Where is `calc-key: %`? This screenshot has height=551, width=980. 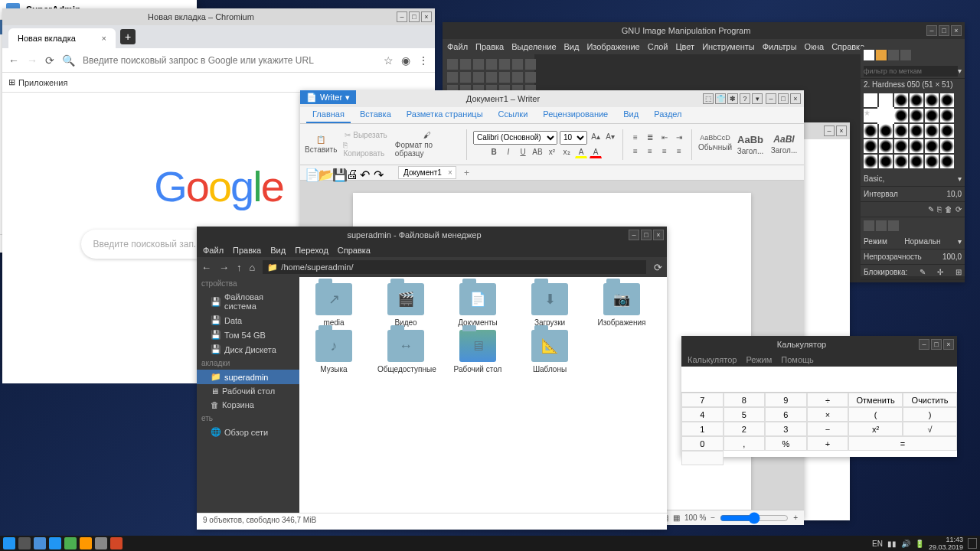 calc-key: % is located at coordinates (786, 444).